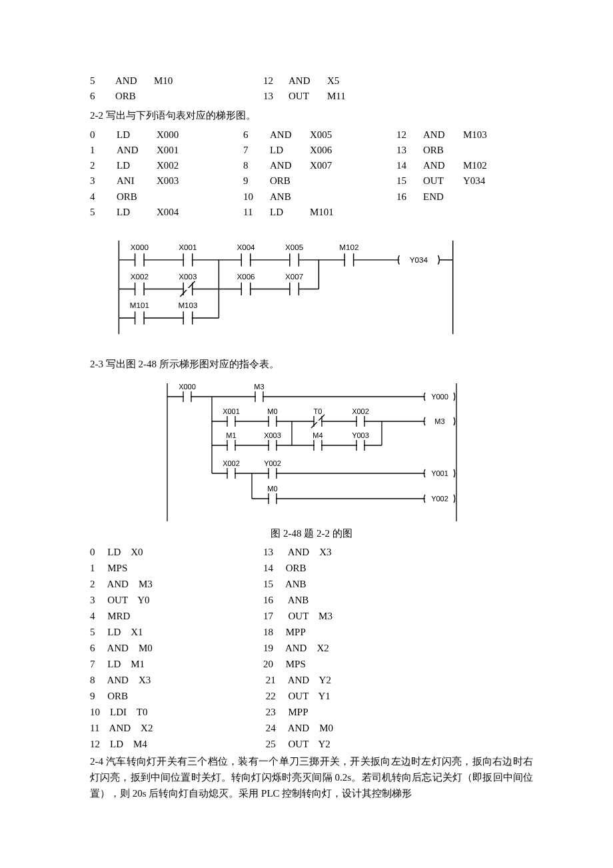  What do you see at coordinates (135, 96) in the screenshot?
I see `opcode: ORB` at bounding box center [135, 96].